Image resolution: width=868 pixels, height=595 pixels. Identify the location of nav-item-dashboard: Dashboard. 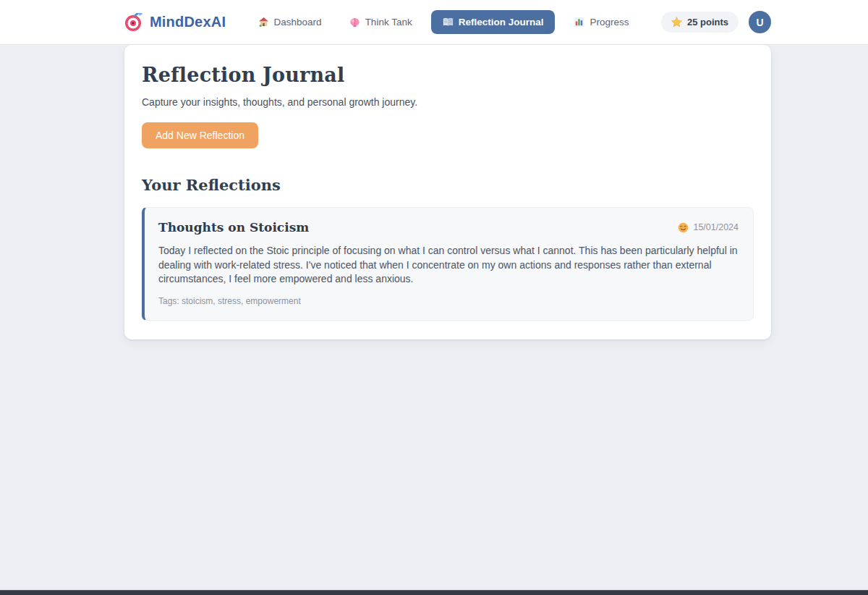
(290, 22).